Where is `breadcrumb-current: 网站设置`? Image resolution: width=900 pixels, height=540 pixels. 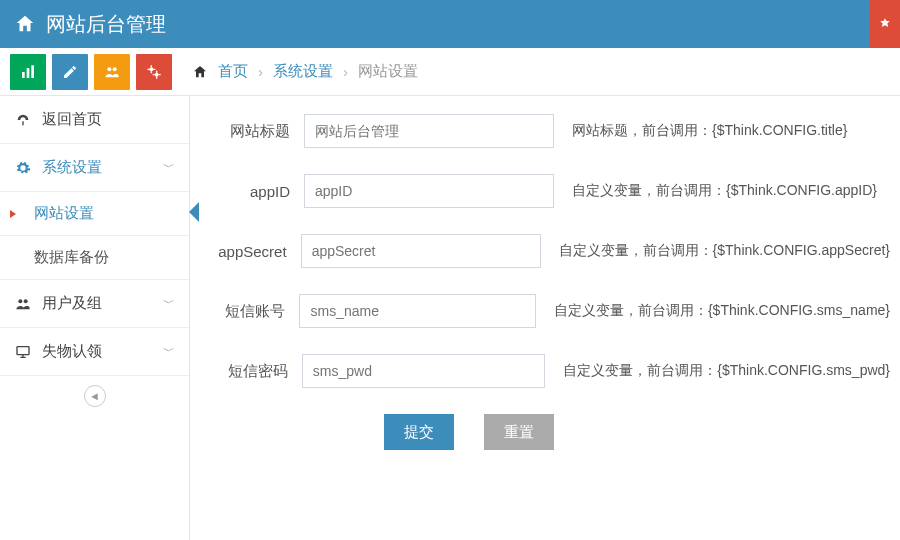
breadcrumb-current: 网站设置 is located at coordinates (388, 72).